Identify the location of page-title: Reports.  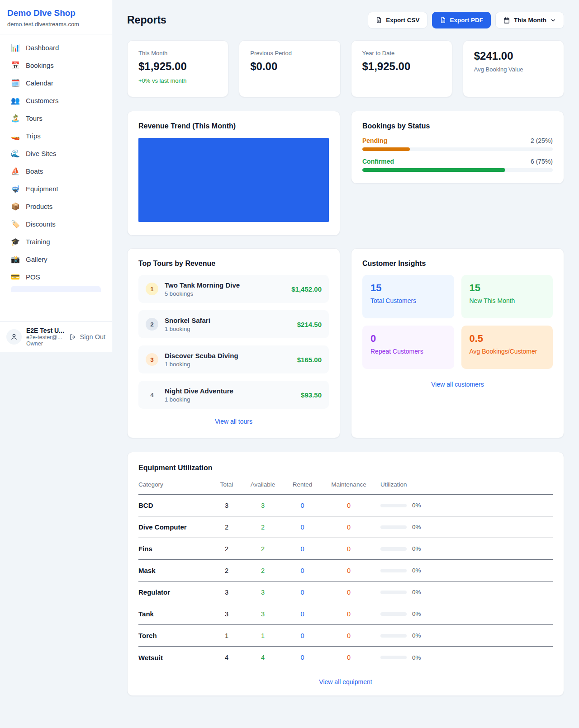
(147, 20).